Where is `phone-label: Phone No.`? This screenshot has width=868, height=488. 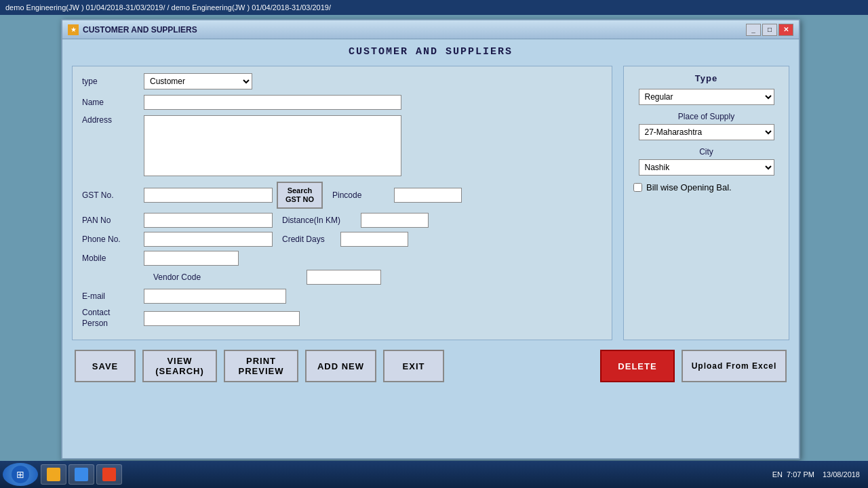
phone-label: Phone No. is located at coordinates (111, 239).